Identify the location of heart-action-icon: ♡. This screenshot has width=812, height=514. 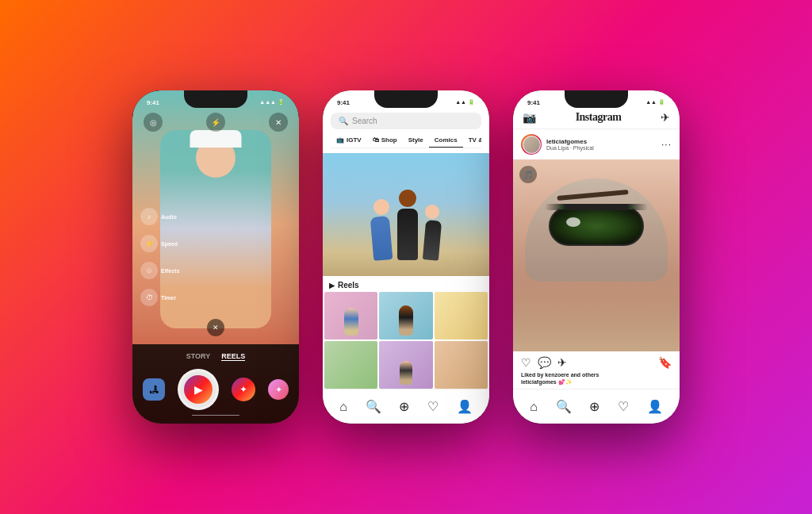
(527, 362).